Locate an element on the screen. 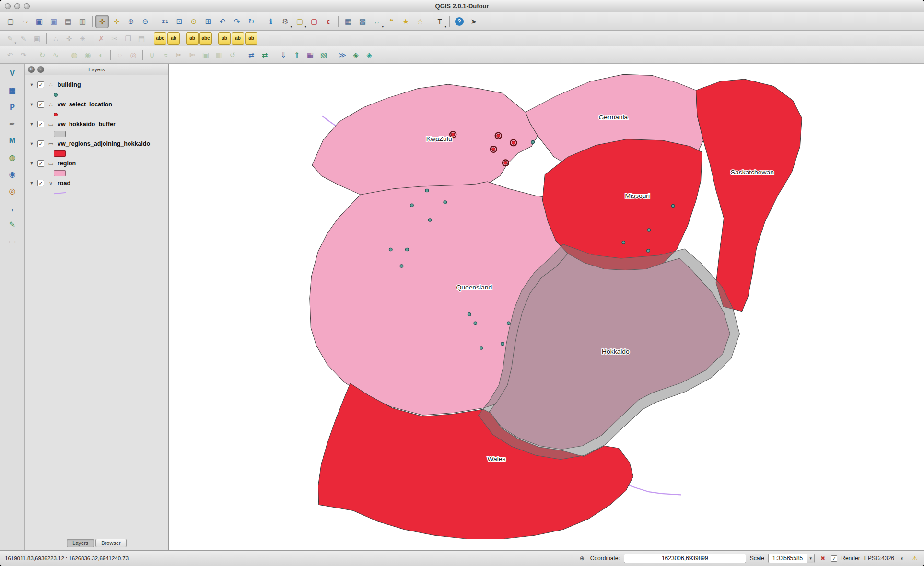  crs-status-button: ◐ is located at coordinates (902, 558).